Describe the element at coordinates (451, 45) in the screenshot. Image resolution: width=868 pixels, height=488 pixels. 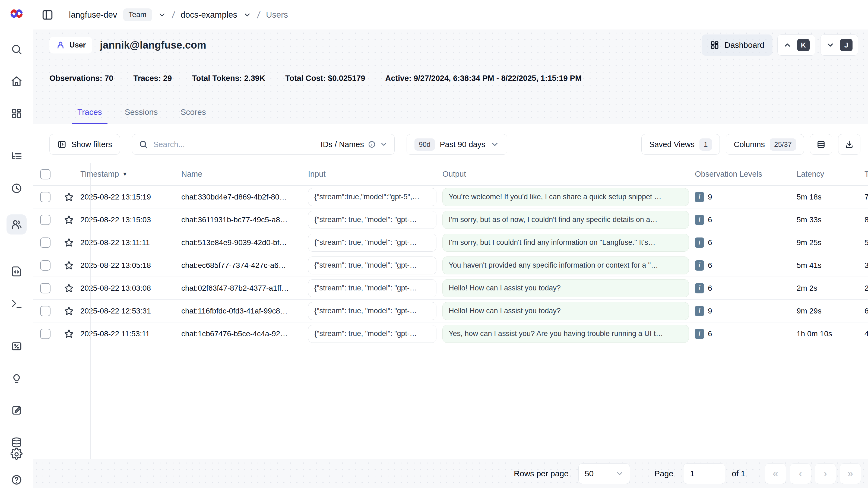
I see `user-header: User jannik@langfuse.com Dashboard K J` at that location.